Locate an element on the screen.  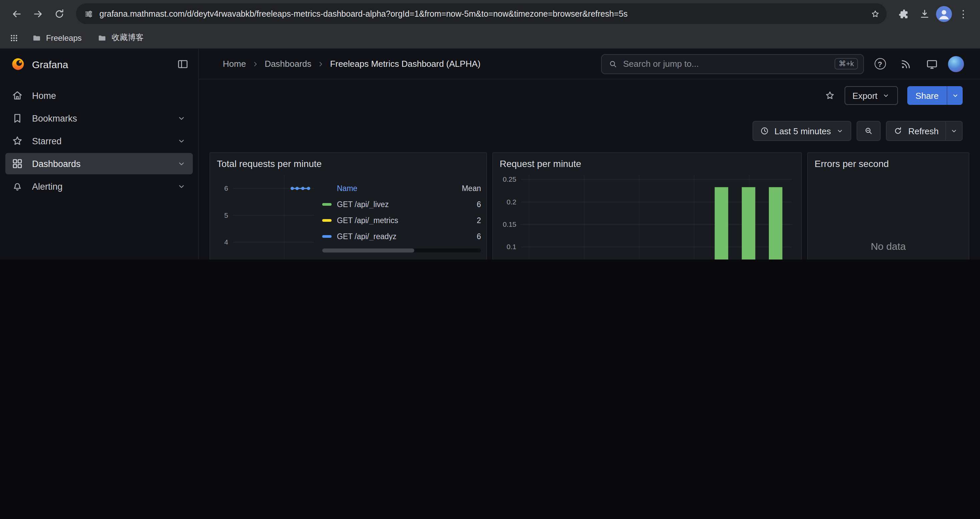
panel-title: Total requests per minute is located at coordinates (348, 162).